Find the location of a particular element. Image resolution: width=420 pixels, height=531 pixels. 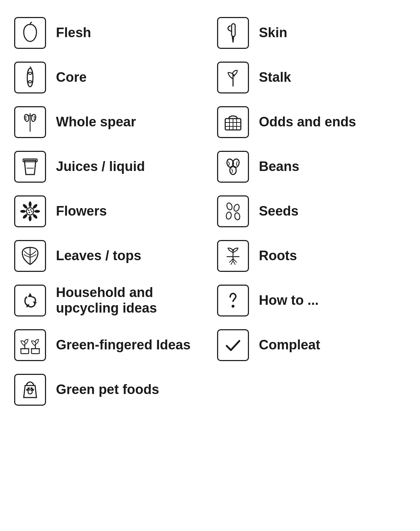

roots-label: Roots is located at coordinates (278, 256).